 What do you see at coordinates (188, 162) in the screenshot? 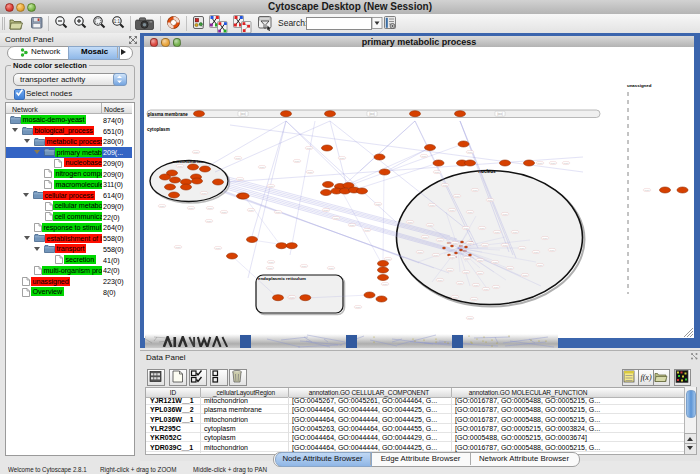
I see `svg-text: mitochondrion` at bounding box center [188, 162].